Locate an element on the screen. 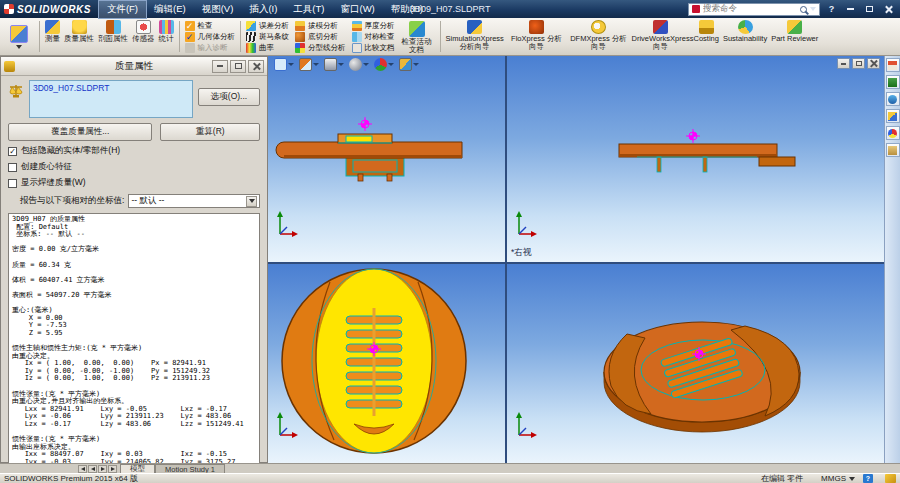  part-reviewer-icon is located at coordinates (794, 27).